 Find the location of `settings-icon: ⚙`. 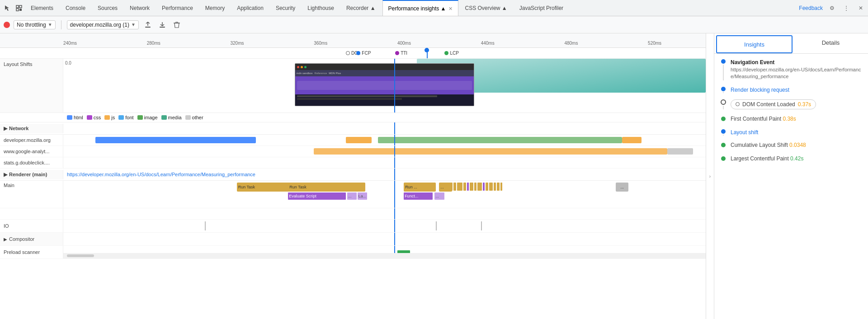

settings-icon: ⚙ is located at coordinates (832, 8).